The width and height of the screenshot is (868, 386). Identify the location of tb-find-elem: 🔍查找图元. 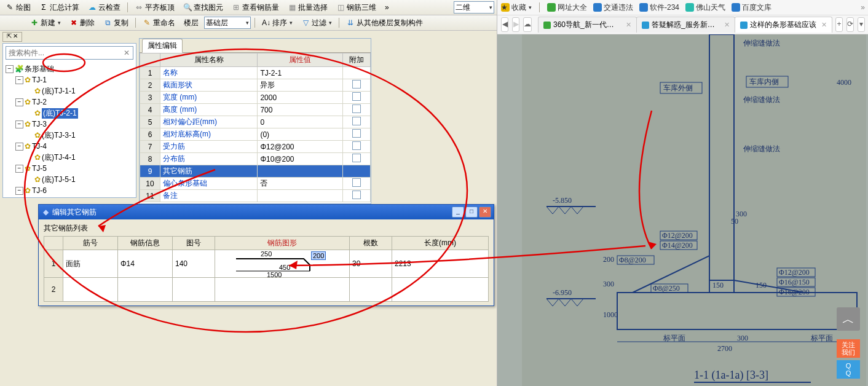
(203, 7).